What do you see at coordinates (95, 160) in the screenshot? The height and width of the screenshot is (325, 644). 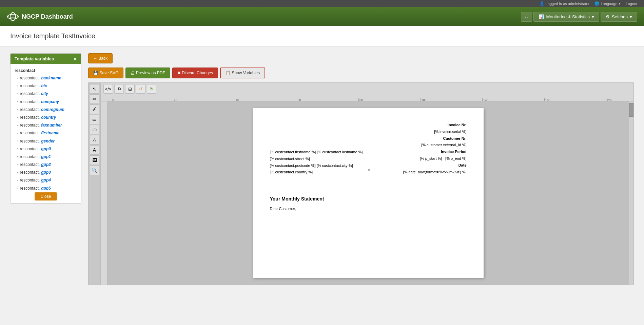 I see `image-tool-button: 🖼` at bounding box center [95, 160].